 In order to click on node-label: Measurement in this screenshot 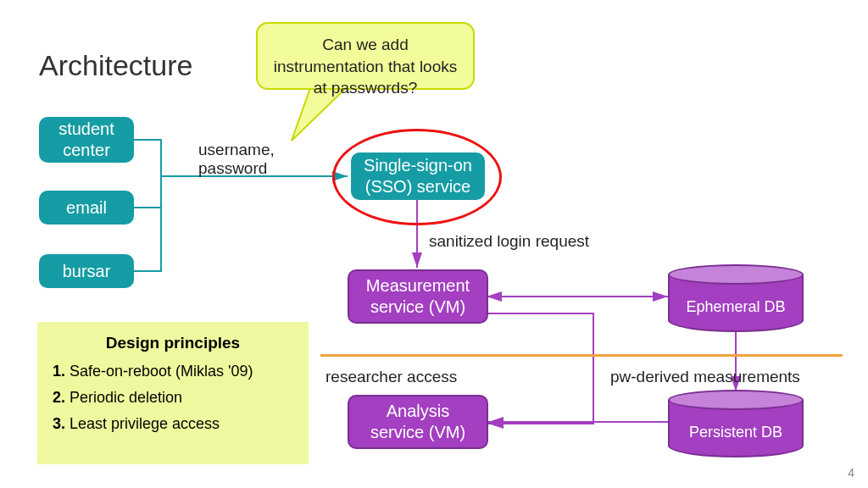, I will do `click(418, 286)`.